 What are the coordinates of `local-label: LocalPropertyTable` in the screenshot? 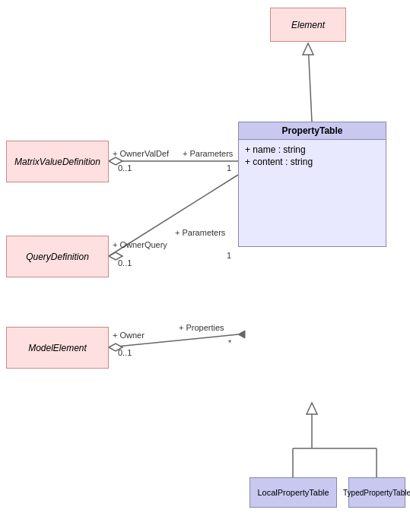 It's located at (293, 492).